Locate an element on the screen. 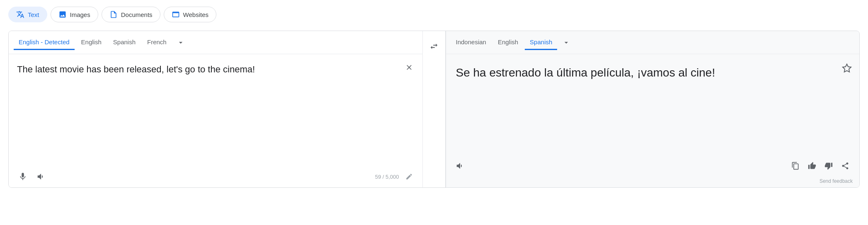  copy-button is located at coordinates (795, 166).